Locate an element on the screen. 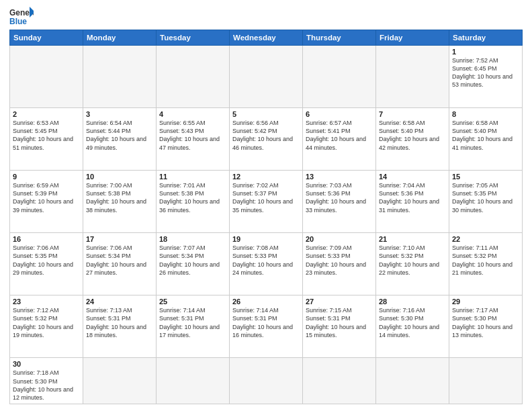 The width and height of the screenshot is (532, 411). week-row-1: 1Sunrise: 7:52 AM Sunset: 6:45 PM Daylig… is located at coordinates (266, 77).